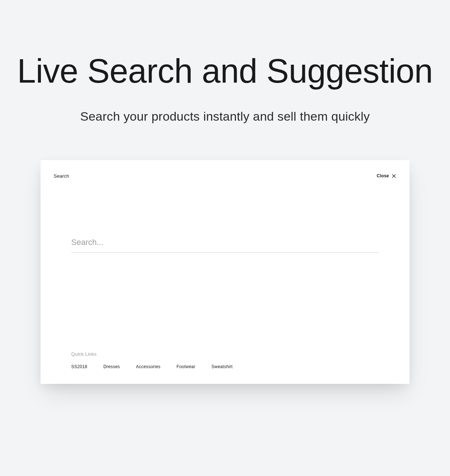  Describe the element at coordinates (225, 244) in the screenshot. I see `search-input` at that location.